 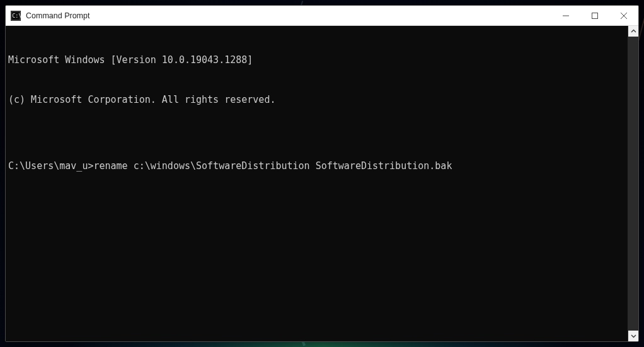 I want to click on titlebar: C:\_ Command Prompt, so click(x=322, y=16).